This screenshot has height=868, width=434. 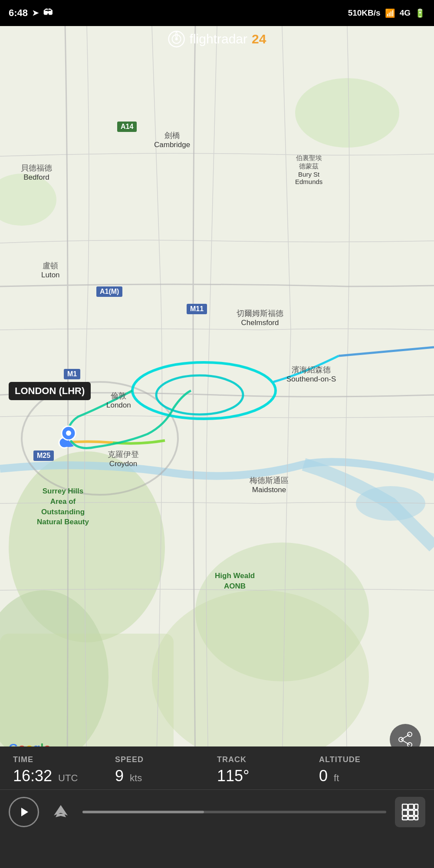 What do you see at coordinates (69, 438) in the screenshot?
I see `location-pin` at bounding box center [69, 438].